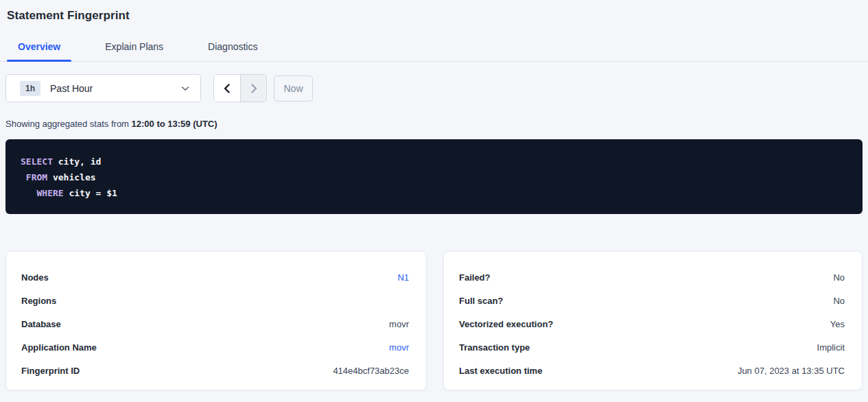  What do you see at coordinates (215, 347) in the screenshot?
I see `info-row: Application Name movr` at bounding box center [215, 347].